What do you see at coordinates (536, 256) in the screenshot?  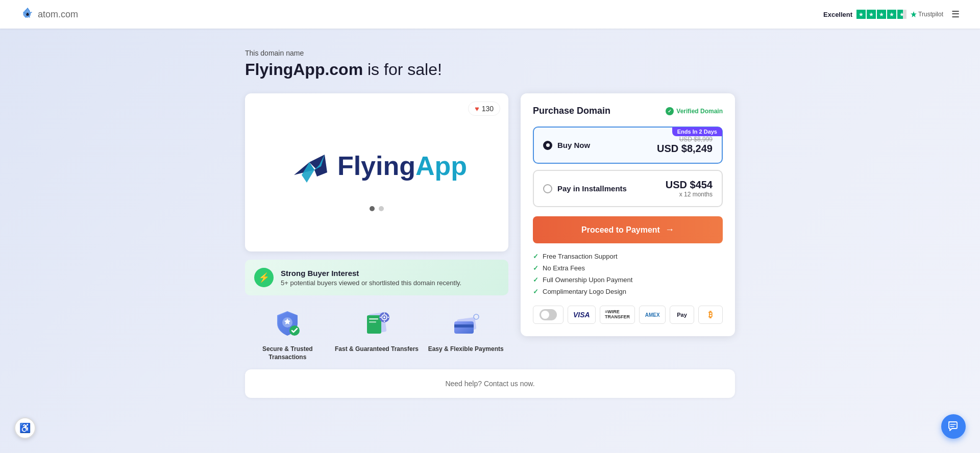 I see `check-icon-1: ✓` at bounding box center [536, 256].